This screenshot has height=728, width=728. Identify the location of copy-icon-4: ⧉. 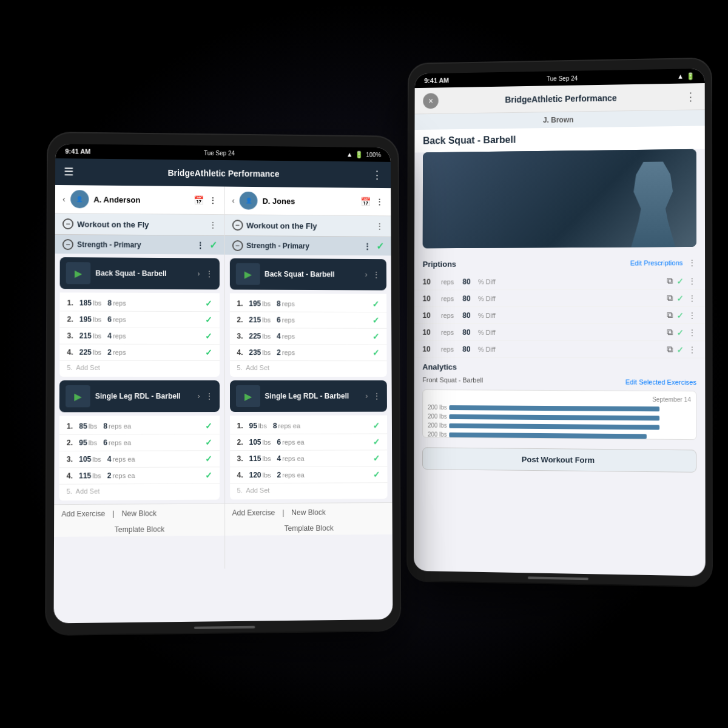
(670, 332).